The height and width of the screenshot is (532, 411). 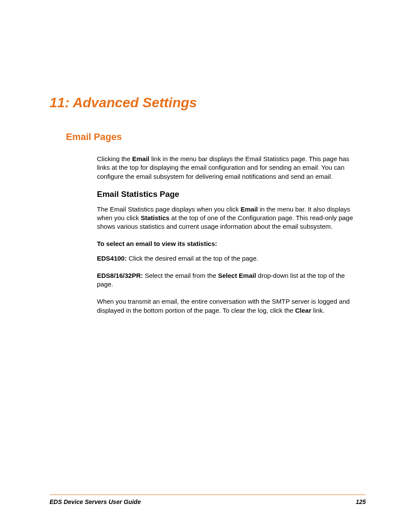 I want to click on eds4100-label: EDS4100:, so click(x=112, y=258).